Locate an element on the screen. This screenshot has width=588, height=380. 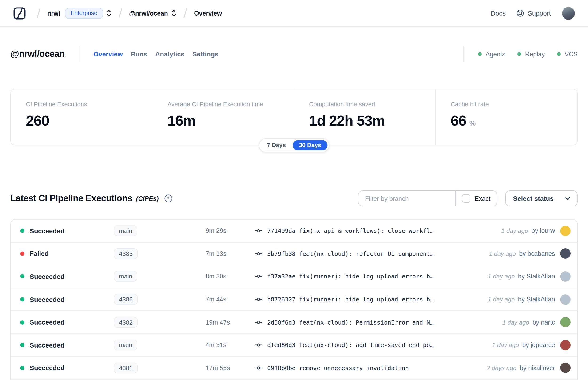
workspace-switcher-chevron-icon is located at coordinates (174, 13).